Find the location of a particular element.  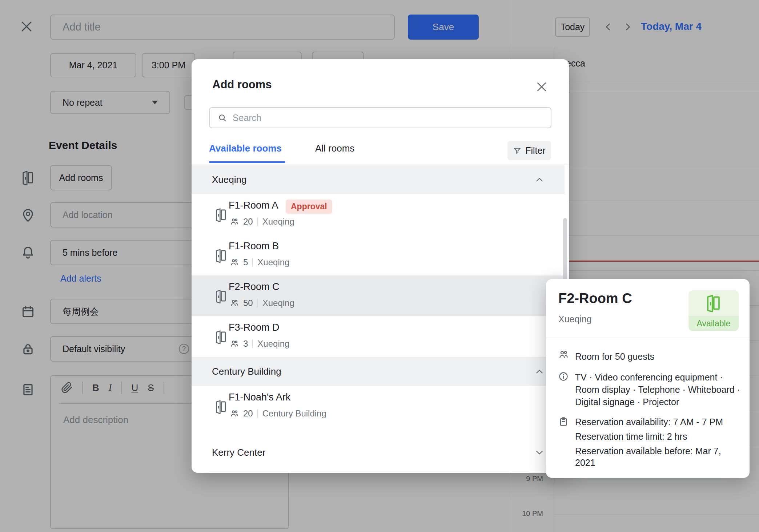

room-search-field is located at coordinates (380, 118).